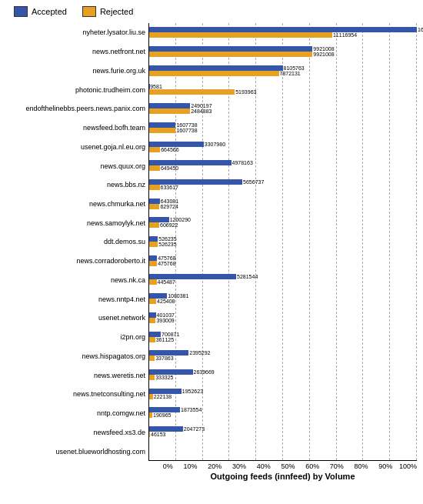 The image size is (423, 504). I want to click on accepted-bar-value: 5656737, so click(254, 182).